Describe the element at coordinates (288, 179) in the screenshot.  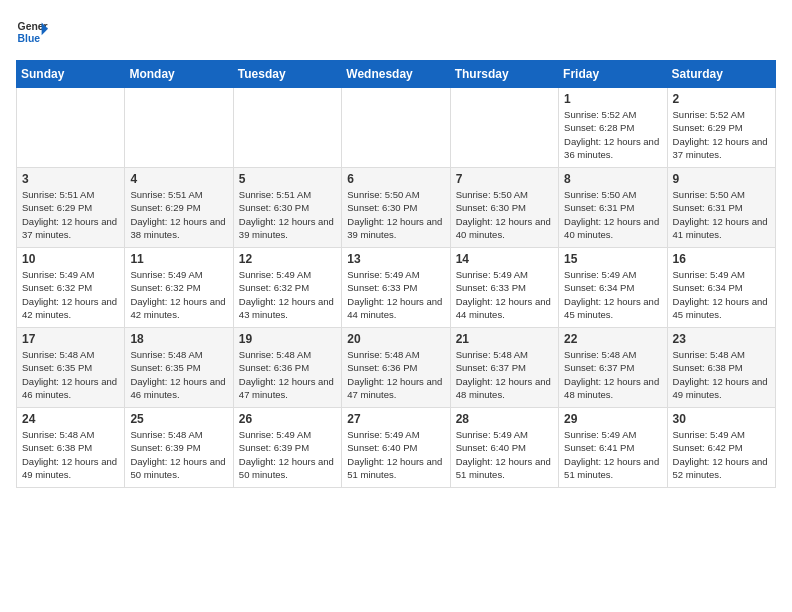
I see `day-number: 5` at that location.